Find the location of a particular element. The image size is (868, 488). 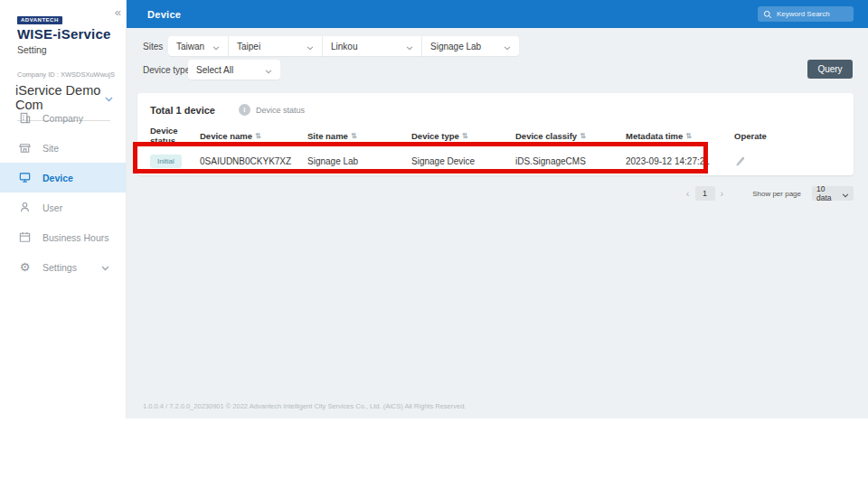

prev-page-icon: ‹ is located at coordinates (688, 193).